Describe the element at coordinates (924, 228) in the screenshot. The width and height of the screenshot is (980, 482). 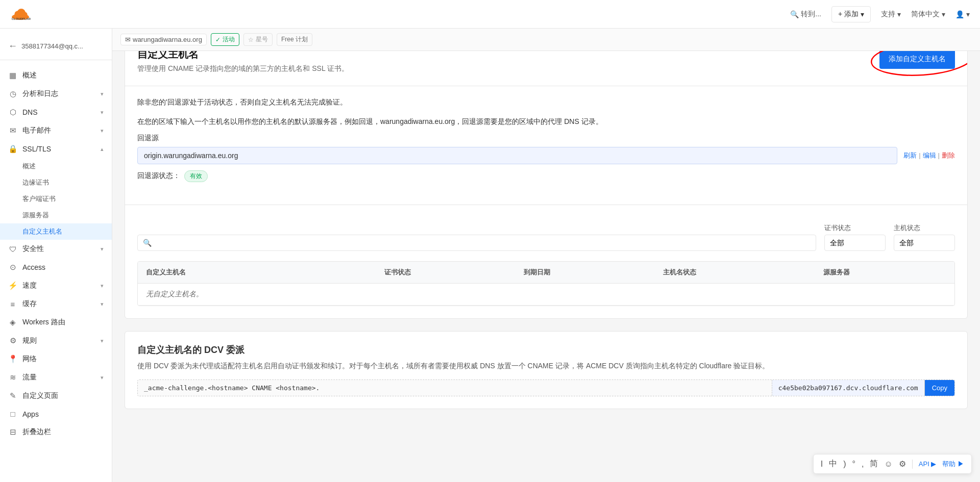
I see `hostname-status-label: 主机状态` at that location.